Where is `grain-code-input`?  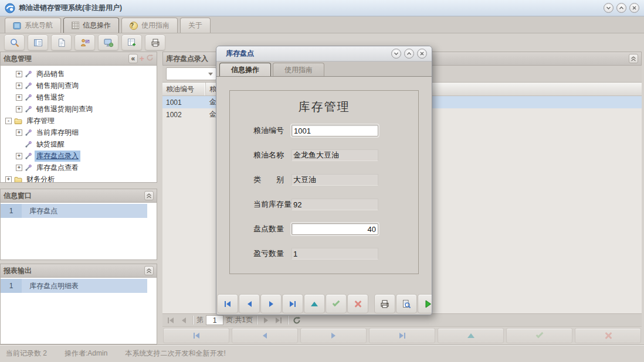
grain-code-input is located at coordinates (335, 131).